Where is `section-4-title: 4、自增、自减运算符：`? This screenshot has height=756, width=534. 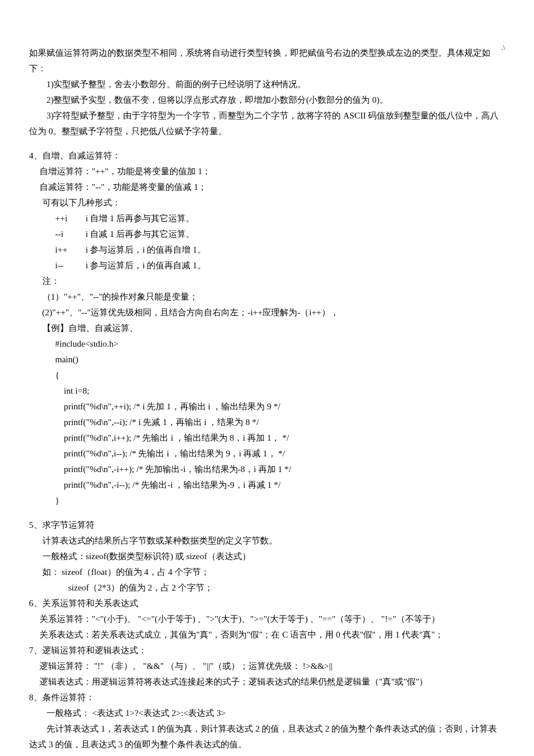 section-4-title: 4、自增、自减运算符： is located at coordinates (267, 156).